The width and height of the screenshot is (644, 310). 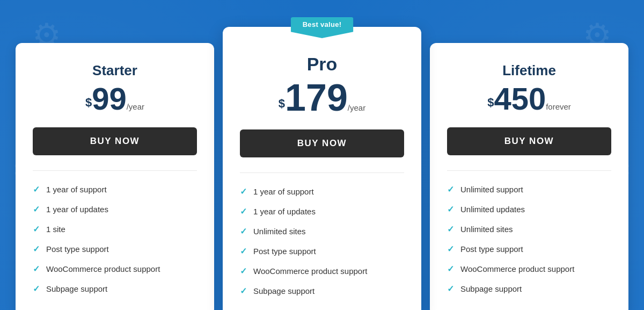 I want to click on plan-name: Lifetime, so click(x=529, y=71).